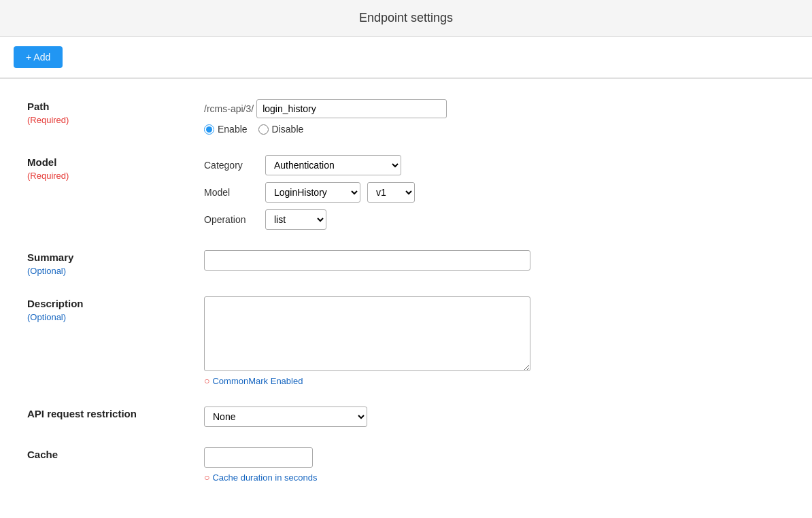 The image size is (812, 518). What do you see at coordinates (231, 192) in the screenshot?
I see `model-row-label: Model` at bounding box center [231, 192].